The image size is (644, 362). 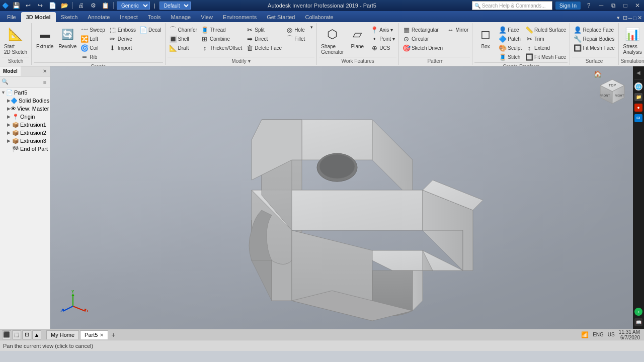 I want to click on hole-button: ◎Hole, so click(x=295, y=30).